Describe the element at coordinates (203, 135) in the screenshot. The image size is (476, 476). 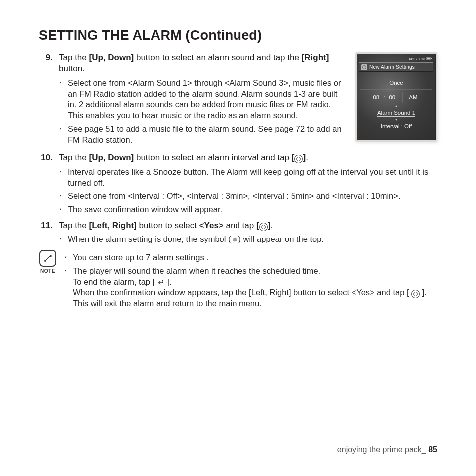
I see `step-bullet: See page 51 to add a music file to the a…` at that location.